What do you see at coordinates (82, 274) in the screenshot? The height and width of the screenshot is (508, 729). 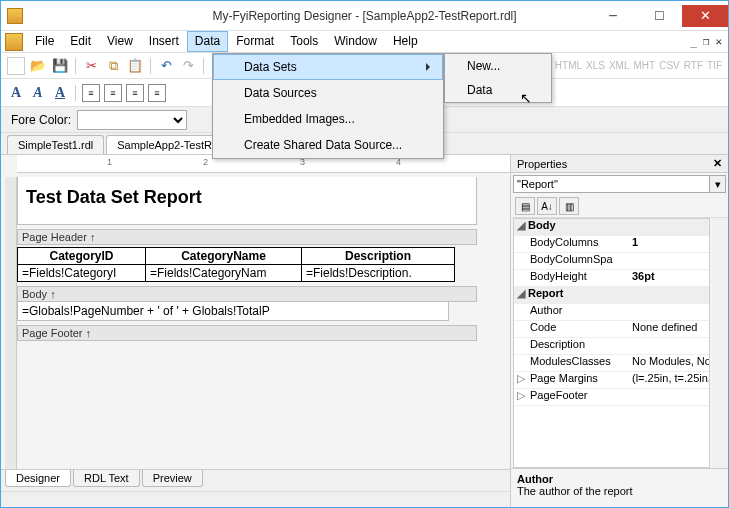 I see `cell-categoryid: =Fields!CategoryI` at bounding box center [82, 274].